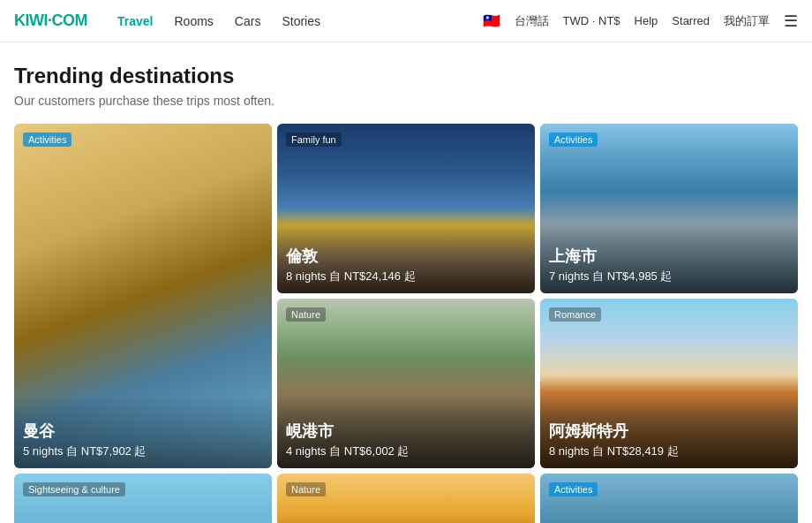 The height and width of the screenshot is (523, 812). What do you see at coordinates (669, 451) in the screenshot?
I see `card-price: 8 nights 自 NT$28,419 起` at bounding box center [669, 451].